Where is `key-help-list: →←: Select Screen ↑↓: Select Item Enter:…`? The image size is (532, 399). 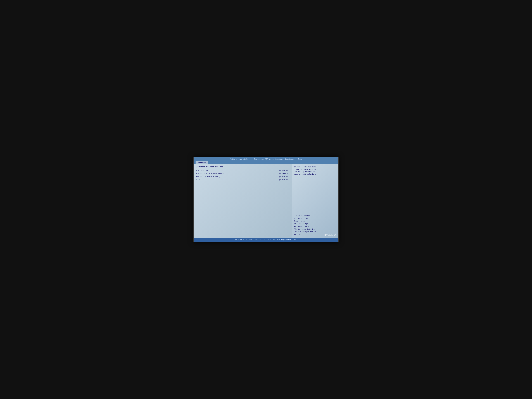
key-help-list: →←: Select Screen ↑↓: Select Item Enter:… is located at coordinates (315, 225).